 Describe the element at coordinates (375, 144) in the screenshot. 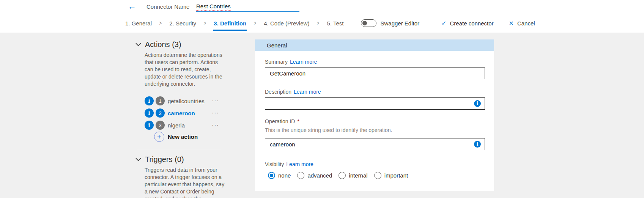

I see `operation-id-input: cameroon i` at that location.